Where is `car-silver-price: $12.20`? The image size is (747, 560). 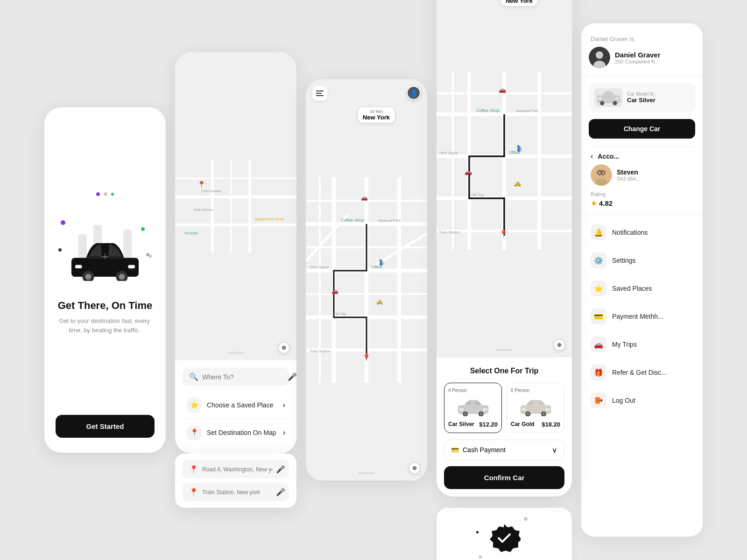
car-silver-price: $12.20 is located at coordinates (488, 425).